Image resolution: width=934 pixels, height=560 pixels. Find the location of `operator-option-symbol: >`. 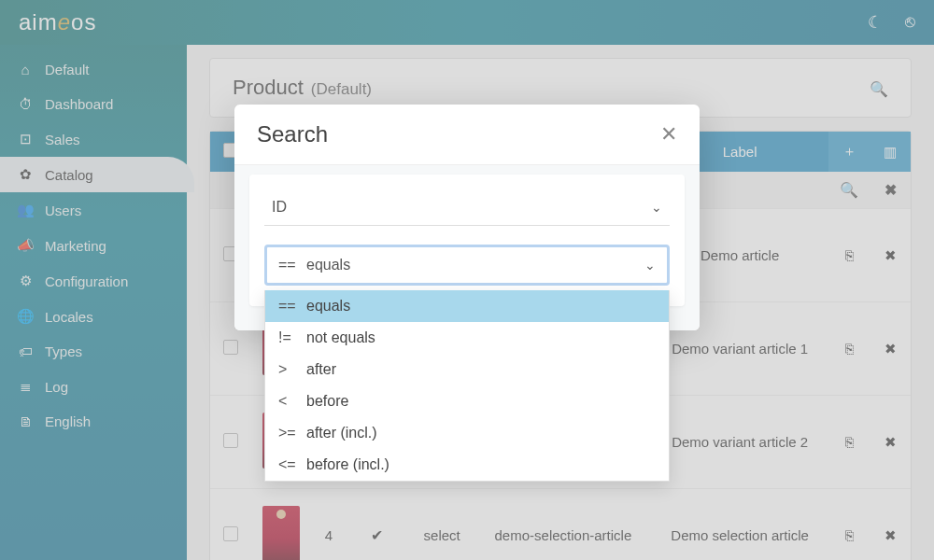

operator-option-symbol: > is located at coordinates (292, 370).